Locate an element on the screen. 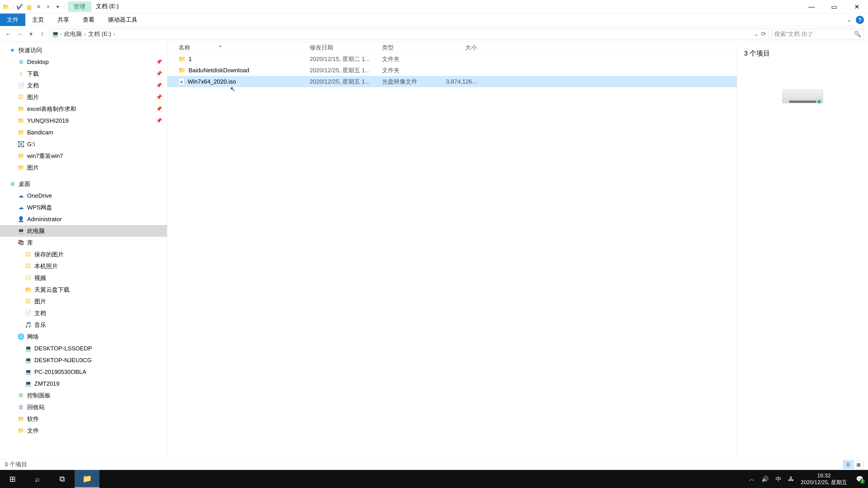  ribbon-collapse-icon: ⌄ is located at coordinates (849, 20).